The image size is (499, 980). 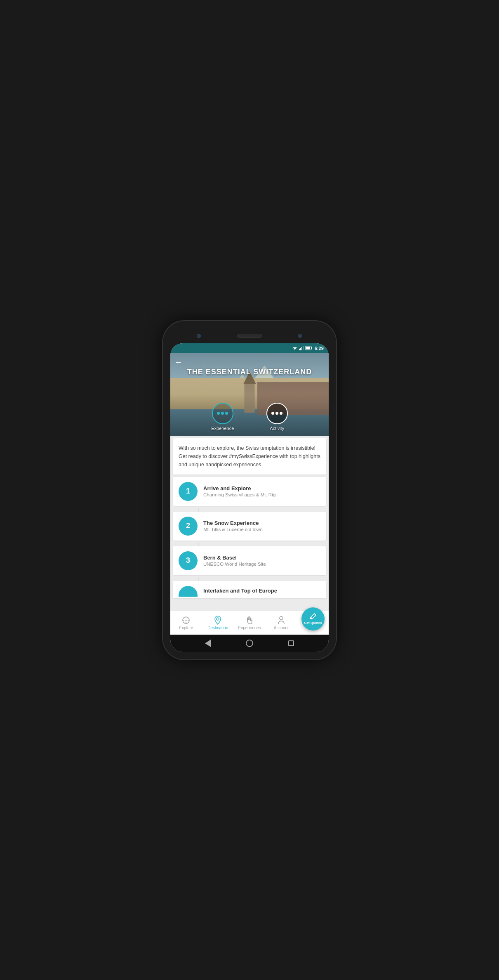 I want to click on itinerary-item-1: 1 Arrive and Explore Charming Swiss vill…, so click(x=250, y=491).